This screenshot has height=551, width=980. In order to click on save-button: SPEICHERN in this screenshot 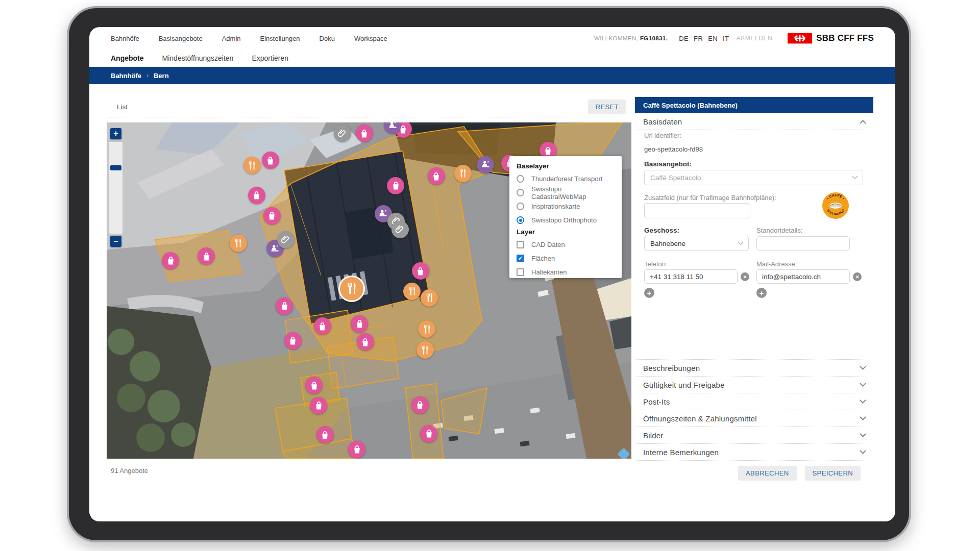, I will do `click(833, 473)`.